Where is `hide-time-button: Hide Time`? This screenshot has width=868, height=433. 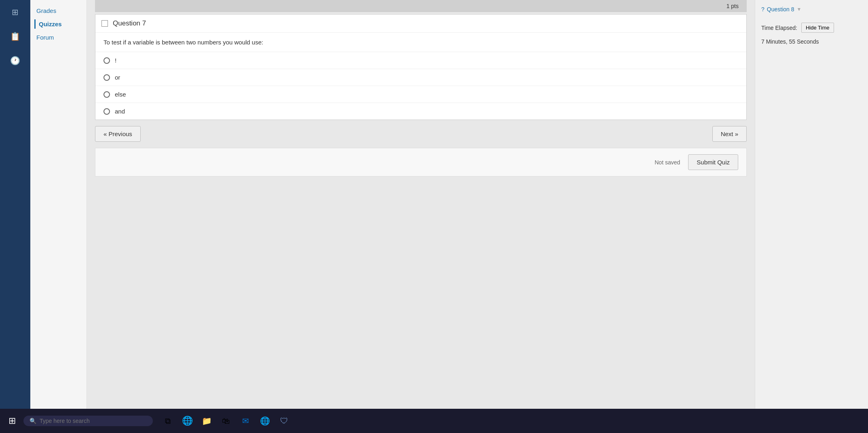
hide-time-button: Hide Time is located at coordinates (817, 27).